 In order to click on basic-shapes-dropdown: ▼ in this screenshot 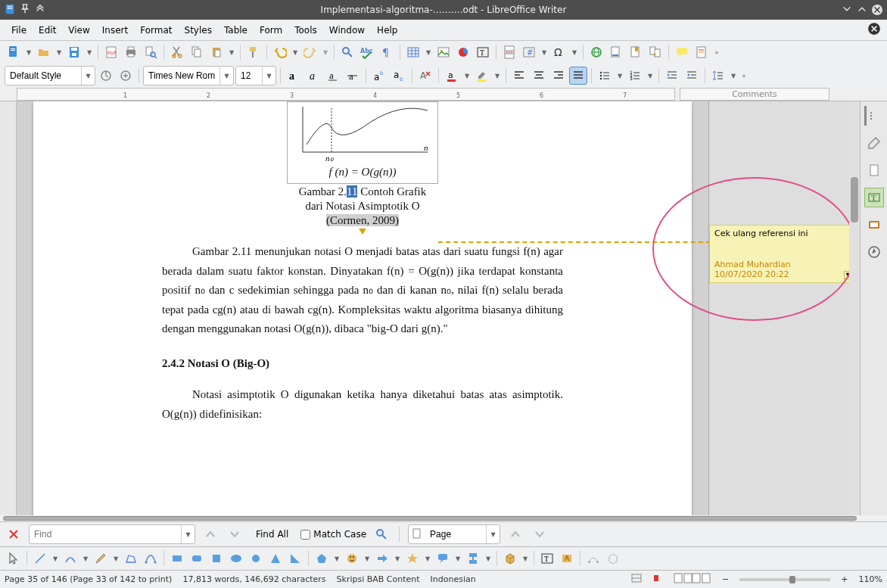, I will do `click(337, 558)`.